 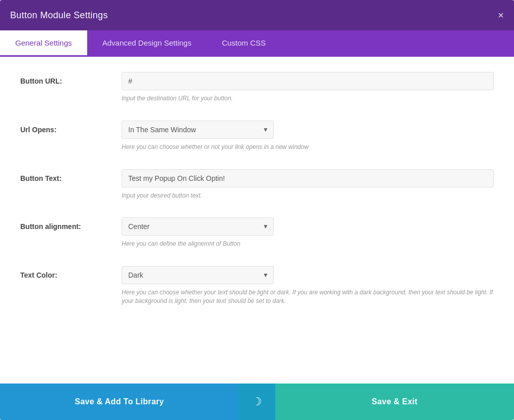 I want to click on button-text-row: Button Text: Input your desired button t…, so click(x=257, y=184).